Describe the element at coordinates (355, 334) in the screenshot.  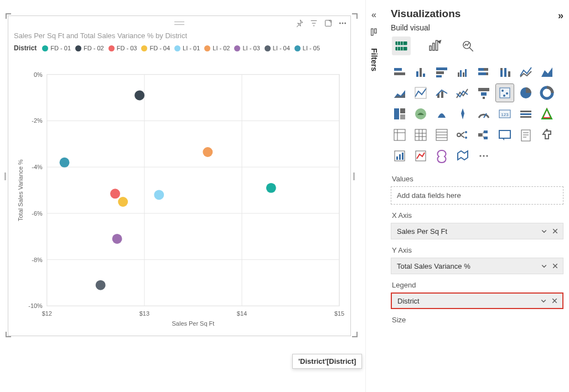
I see `viz-resize-br` at that location.